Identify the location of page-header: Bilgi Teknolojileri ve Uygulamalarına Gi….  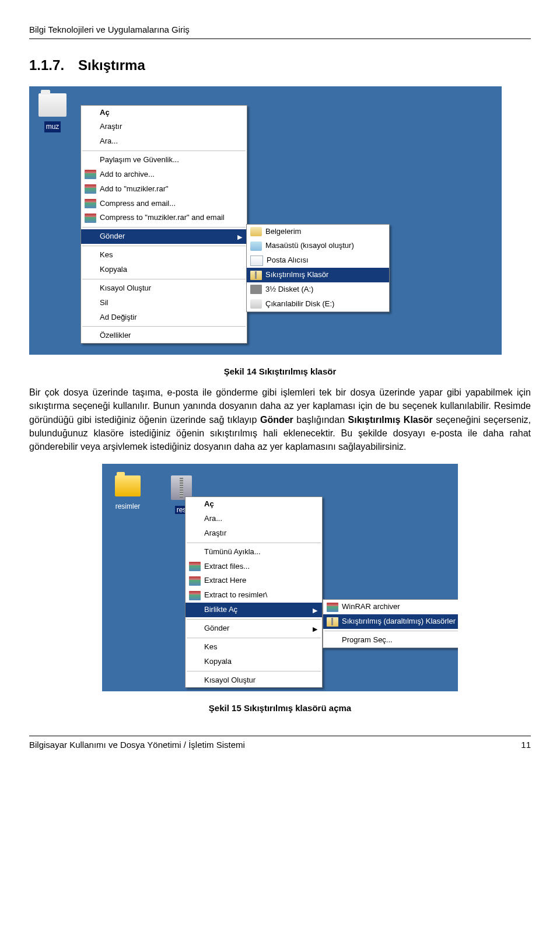
(280, 32).